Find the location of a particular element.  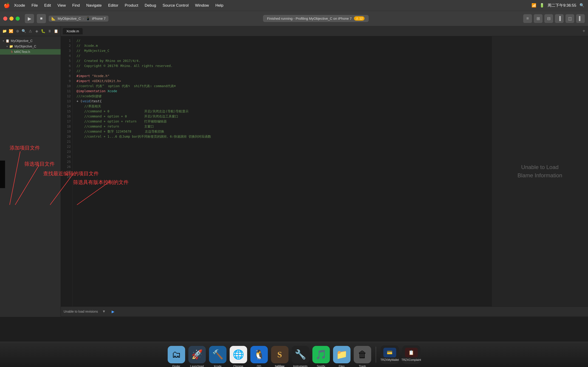

file-tree-folder: ▾ 📁 MyObjective_C is located at coordinates (30, 46).